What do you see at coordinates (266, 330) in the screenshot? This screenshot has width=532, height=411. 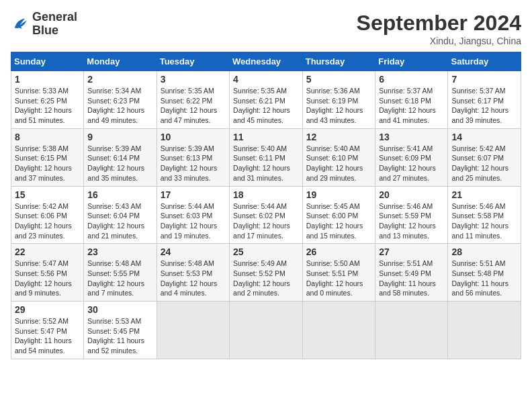 I see `calendar-week-5: 29Sunrise: 5:52 AMSunset: 5:47 PMDayligh…` at bounding box center [266, 330].